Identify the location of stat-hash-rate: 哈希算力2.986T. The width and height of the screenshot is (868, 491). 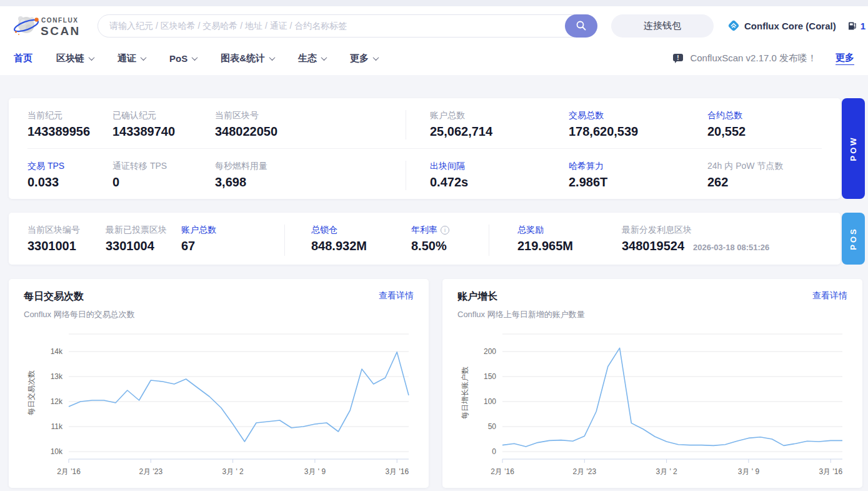
(638, 175).